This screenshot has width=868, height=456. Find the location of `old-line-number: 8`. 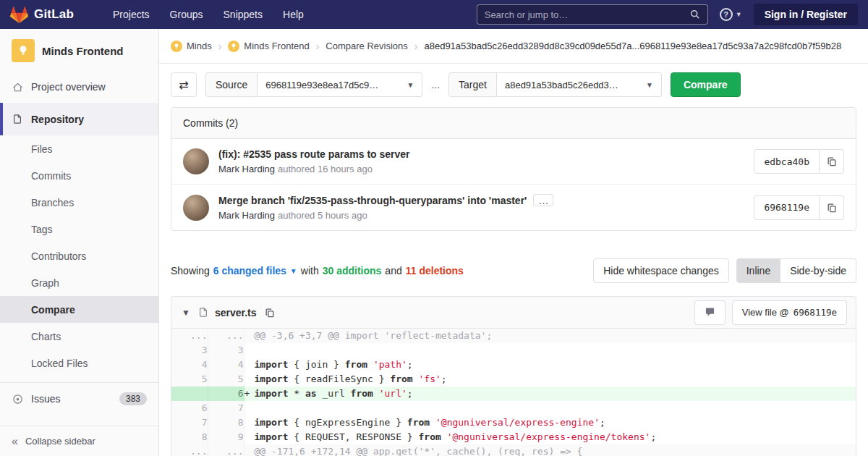

old-line-number: 8 is located at coordinates (190, 437).